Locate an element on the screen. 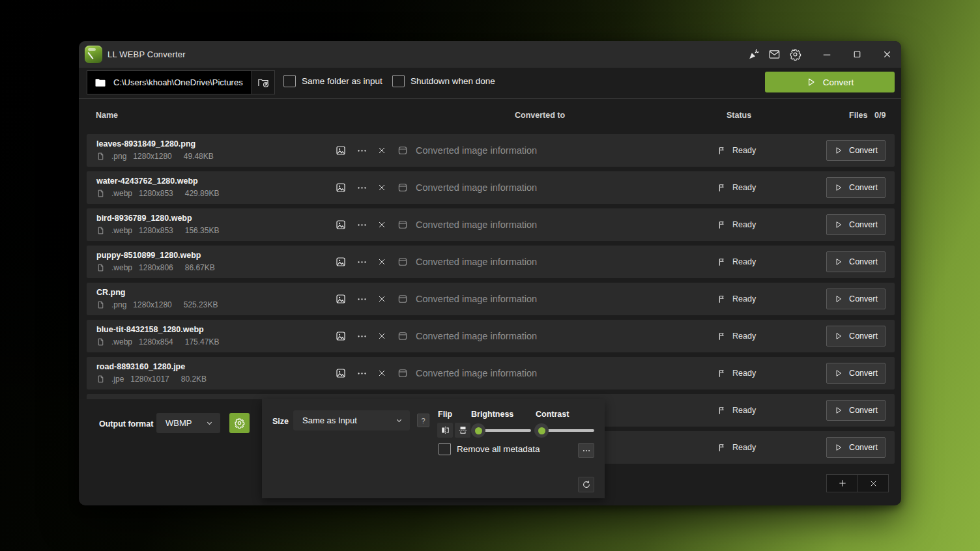  converted-info-text: Converted image information is located at coordinates (476, 225).